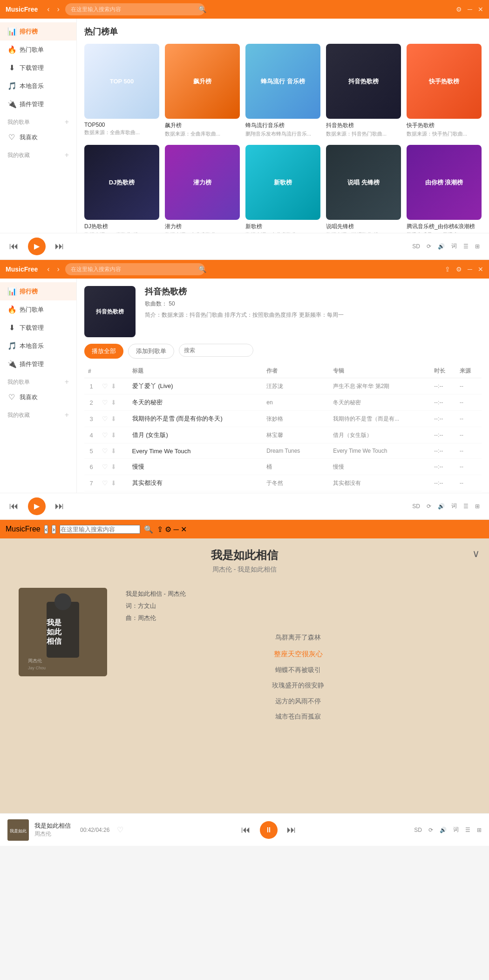  Describe the element at coordinates (466, 246) in the screenshot. I see `list-icon-1: ☰` at that location.